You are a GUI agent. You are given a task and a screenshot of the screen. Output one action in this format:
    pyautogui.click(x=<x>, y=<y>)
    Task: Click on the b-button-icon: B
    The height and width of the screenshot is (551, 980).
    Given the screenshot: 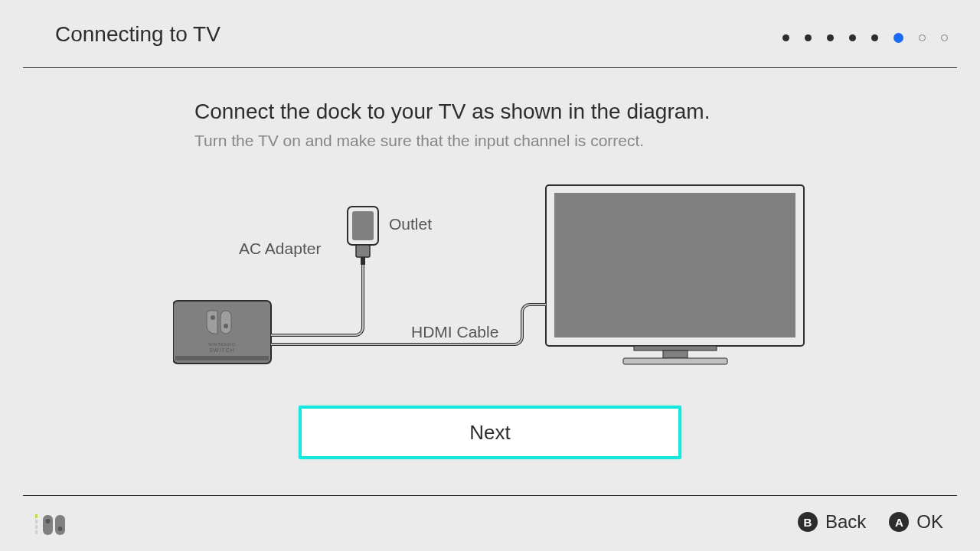 What is the action you would take?
    pyautogui.click(x=808, y=522)
    